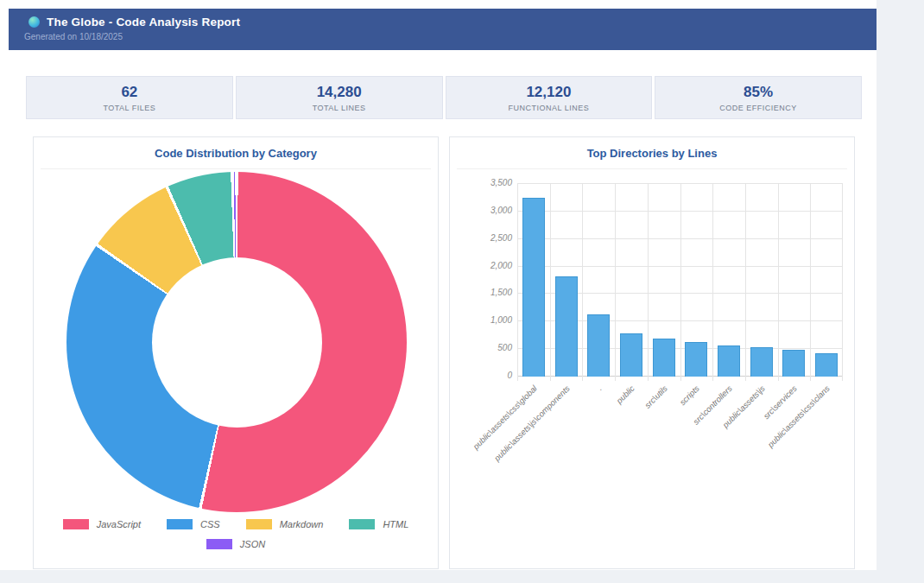 The height and width of the screenshot is (583, 924). What do you see at coordinates (758, 98) in the screenshot?
I see `stat-card-code-efficiency: 85% CODE EFFICIENCY` at bounding box center [758, 98].